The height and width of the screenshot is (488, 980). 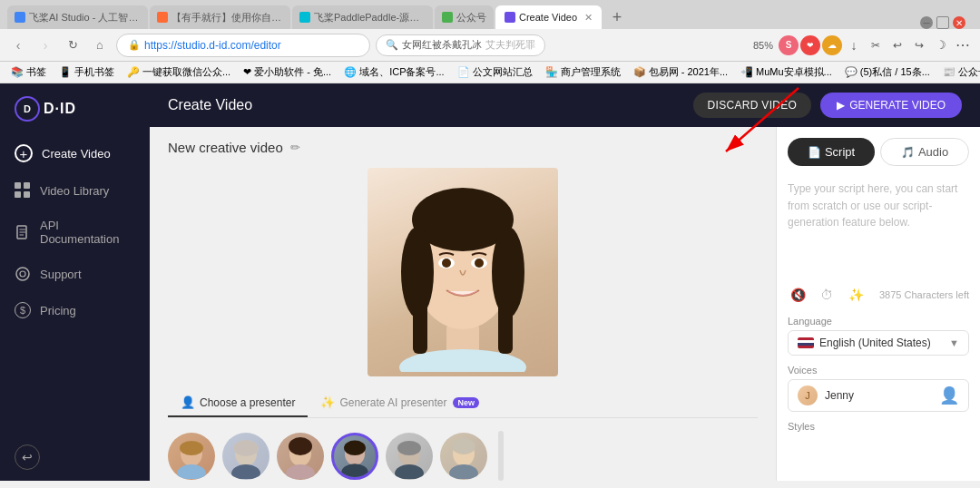 What do you see at coordinates (878, 225) in the screenshot?
I see `script-text-area: Type your script here, you can start fro…` at bounding box center [878, 225].